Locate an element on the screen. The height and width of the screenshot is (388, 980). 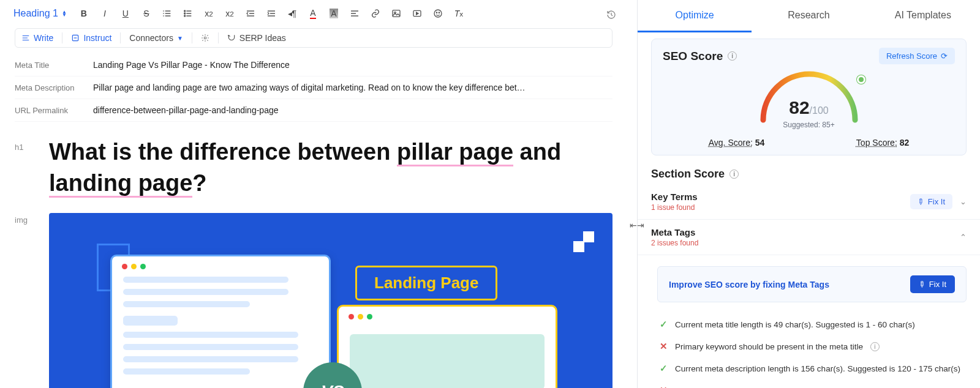
section-key-terms: Key Terms 1 issue found ✎ Fix It ⌄ is located at coordinates (809, 202).